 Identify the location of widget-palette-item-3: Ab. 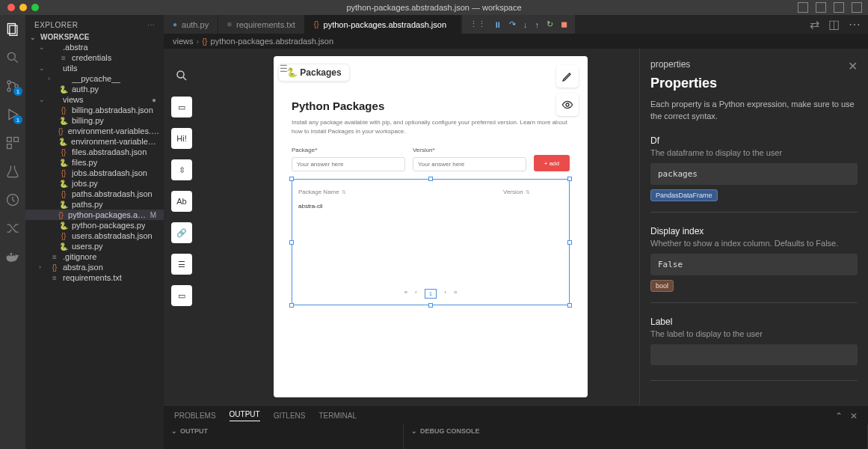
(182, 201).